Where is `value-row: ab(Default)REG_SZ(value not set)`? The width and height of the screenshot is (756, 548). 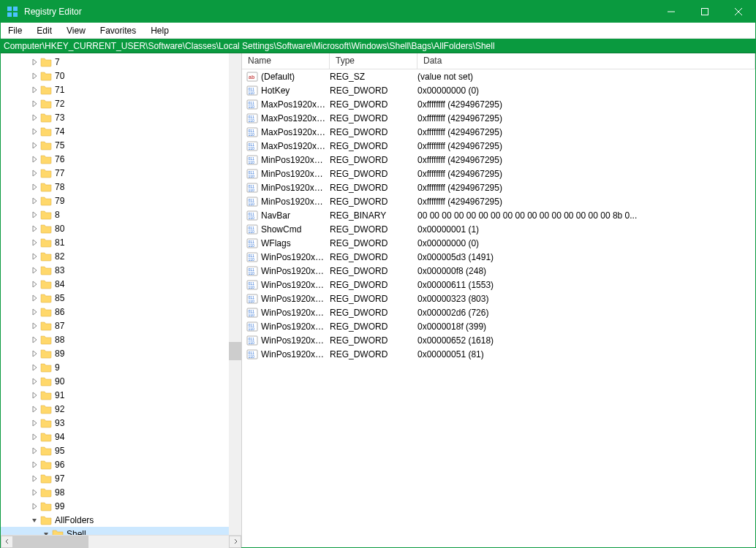 value-row: ab(Default)REG_SZ(value not set) is located at coordinates (499, 76).